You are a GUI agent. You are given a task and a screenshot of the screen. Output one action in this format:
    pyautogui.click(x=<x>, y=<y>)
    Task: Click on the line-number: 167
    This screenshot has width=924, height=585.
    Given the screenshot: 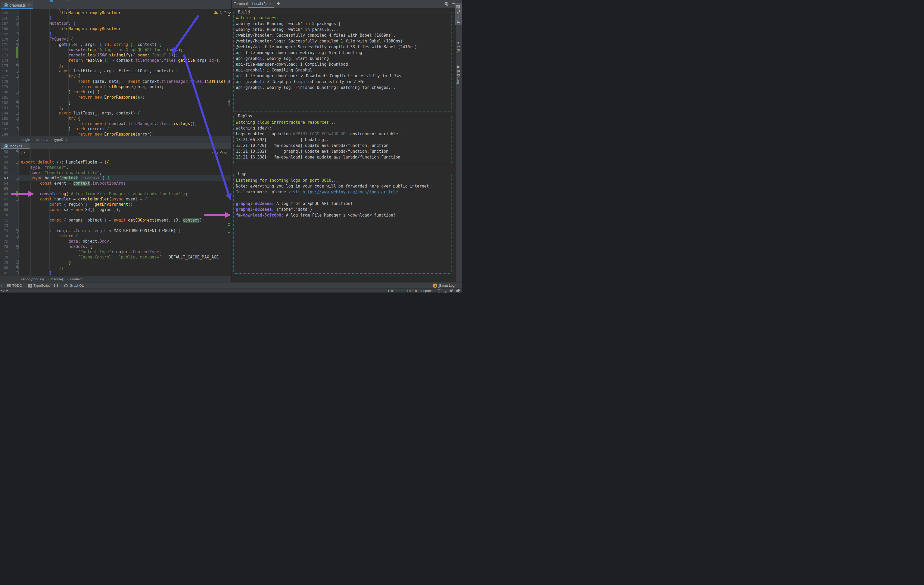 What is the action you would take?
    pyautogui.click(x=4, y=23)
    